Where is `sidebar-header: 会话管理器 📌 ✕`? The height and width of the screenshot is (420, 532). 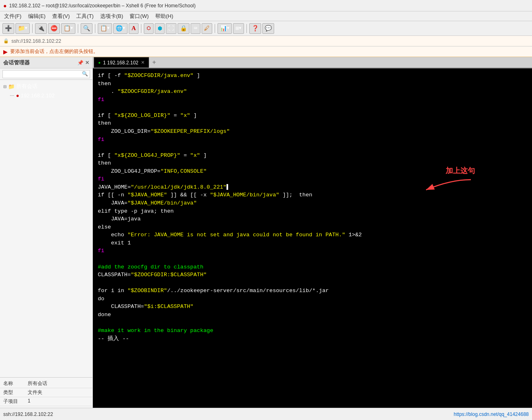
sidebar-header: 会话管理器 📌 ✕ is located at coordinates (46, 63).